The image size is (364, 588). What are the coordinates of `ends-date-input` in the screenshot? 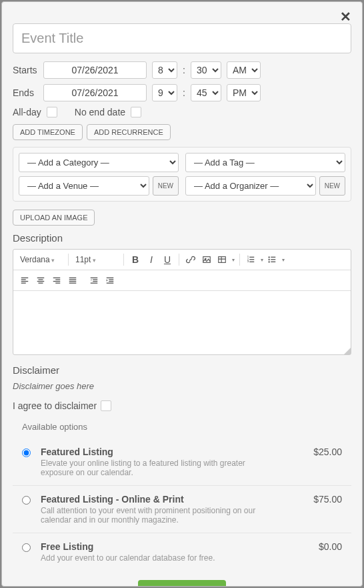 It's located at (95, 93).